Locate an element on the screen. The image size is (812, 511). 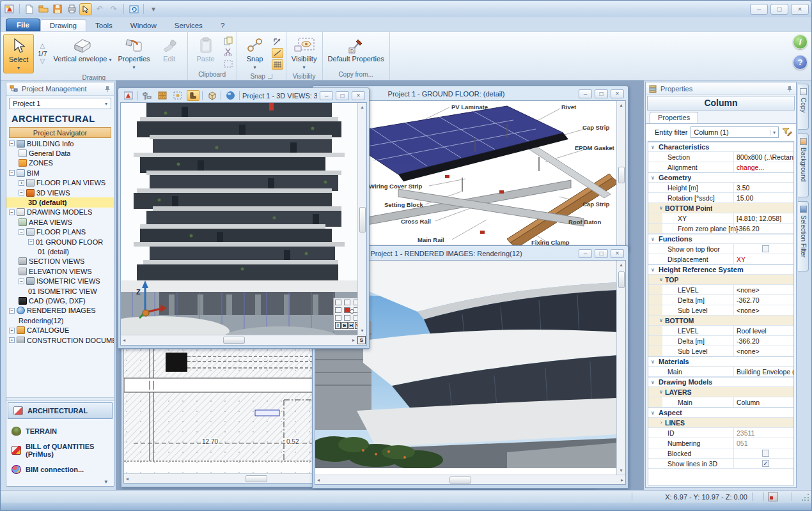
vertical-envelope-button: Vertical envelope ▾ is located at coordinates (83, 54).